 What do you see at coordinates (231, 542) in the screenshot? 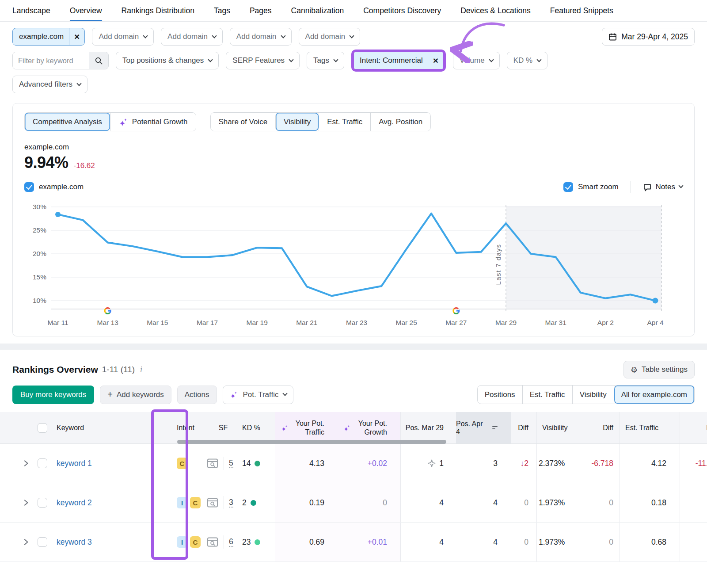
I see `sf-count-link: 6` at bounding box center [231, 542].